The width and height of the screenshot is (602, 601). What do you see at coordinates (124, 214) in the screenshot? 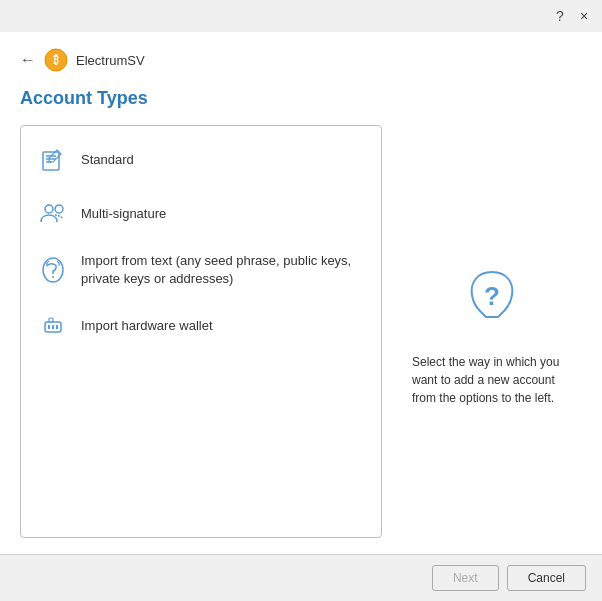
I see `multisig-label: Multi-signature` at bounding box center [124, 214].